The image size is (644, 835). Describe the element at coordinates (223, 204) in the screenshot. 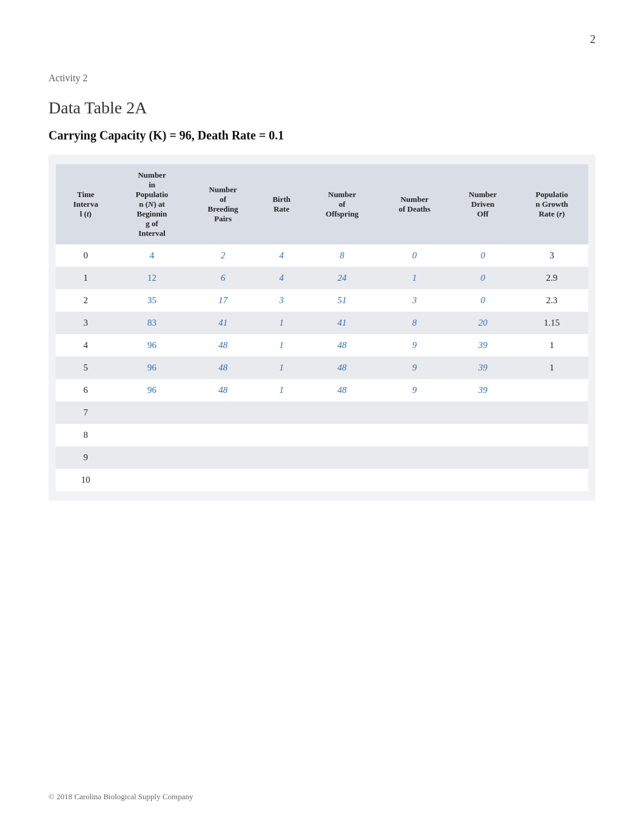

I see `col-header-breeding-pairs: NumberofBreedingPairs` at that location.